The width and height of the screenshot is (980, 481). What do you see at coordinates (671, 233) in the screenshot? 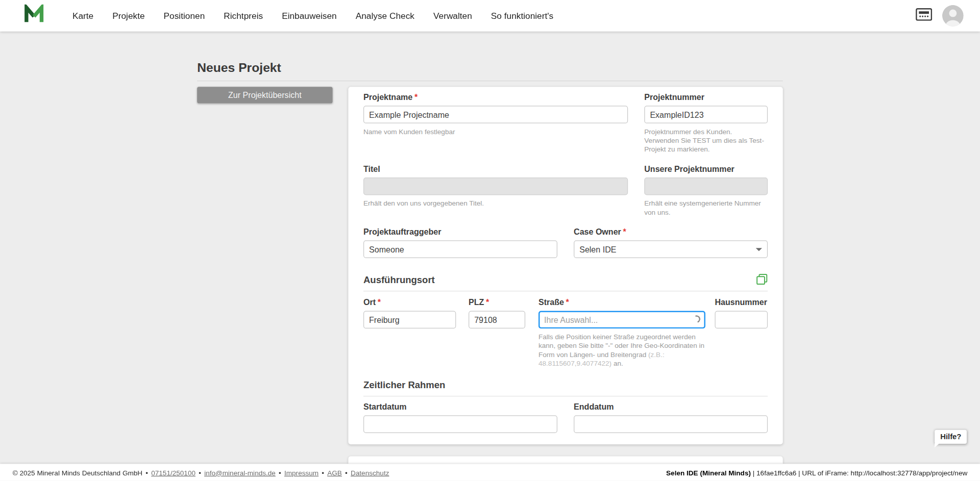
I see `case-owner-label: Case Owner*` at bounding box center [671, 233].